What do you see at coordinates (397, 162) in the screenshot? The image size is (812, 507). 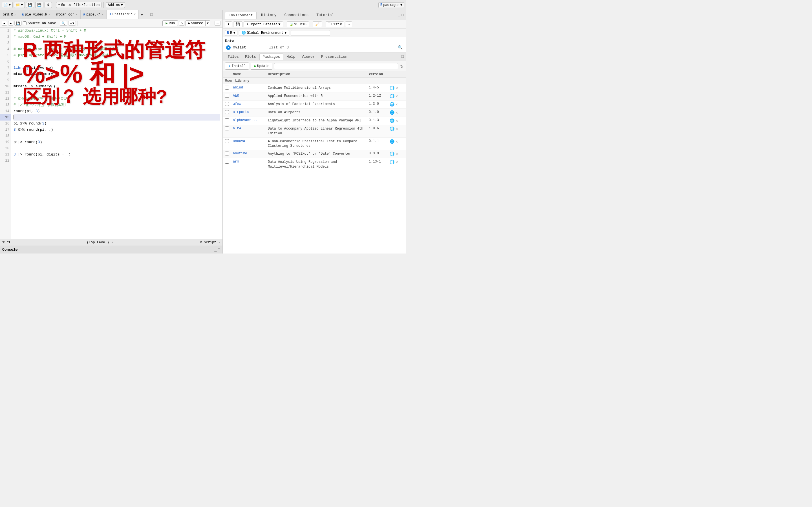 I see `pkg-del-arm: ✕` at bounding box center [397, 162].